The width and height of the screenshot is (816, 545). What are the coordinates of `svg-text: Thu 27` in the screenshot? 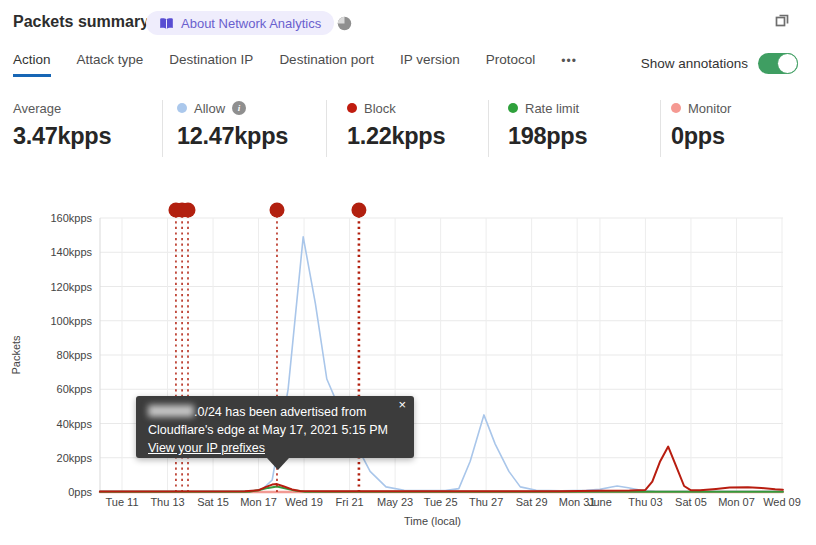 It's located at (486, 502).